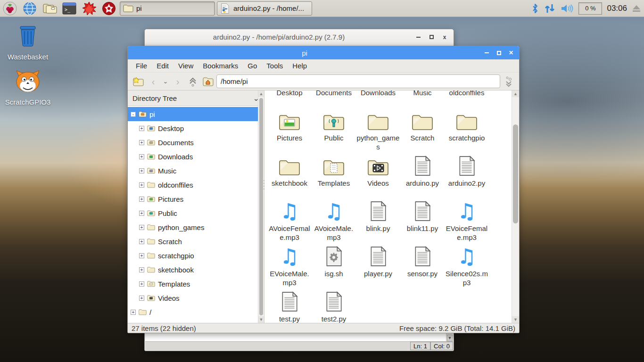  Describe the element at coordinates (378, 131) in the screenshot. I see `file-item-pythongames: python_games` at that location.